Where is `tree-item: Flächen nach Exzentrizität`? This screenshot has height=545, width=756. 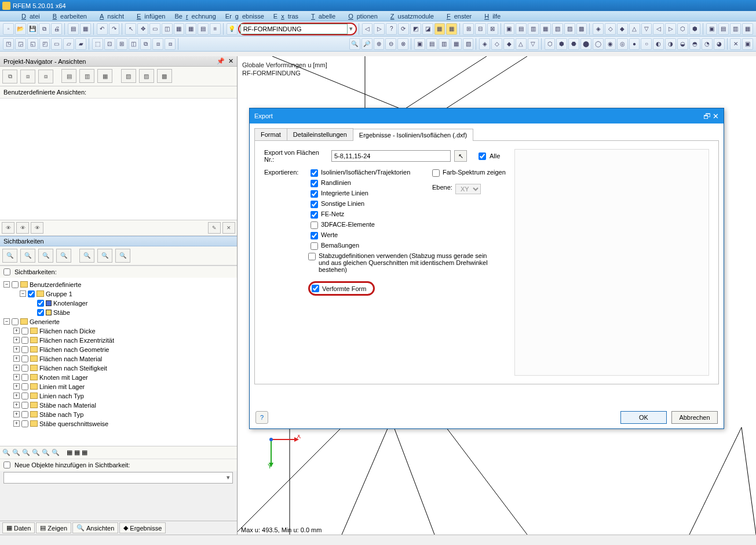
tree-item: Flächen nach Exzentrizität is located at coordinates (76, 340).